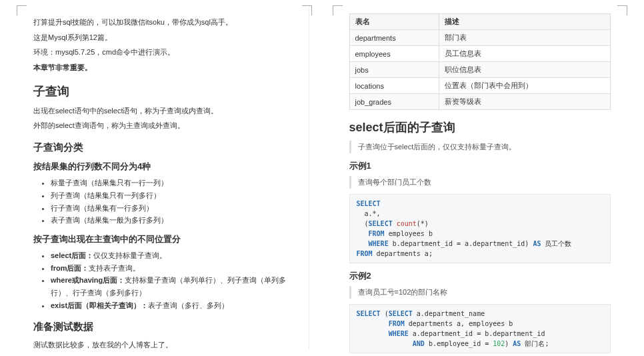 The height and width of the screenshot is (356, 644). I want to click on byresult-list: 标量子查询（结果集只有一行一列） 列子查询（结果集只有一列多行） 行子查询（结果…, so click(164, 201).